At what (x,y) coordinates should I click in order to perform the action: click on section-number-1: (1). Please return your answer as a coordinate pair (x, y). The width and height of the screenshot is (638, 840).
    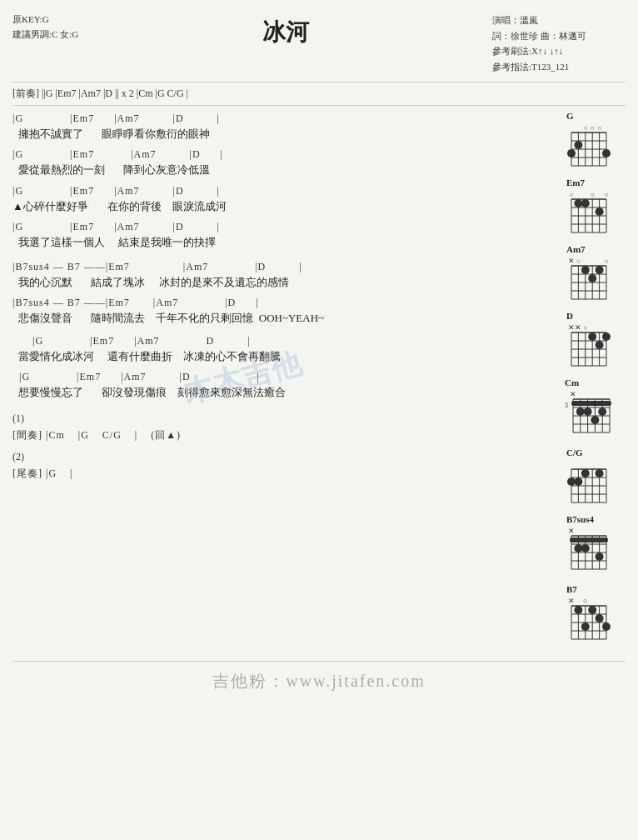
    Looking at the image, I should click on (278, 418).